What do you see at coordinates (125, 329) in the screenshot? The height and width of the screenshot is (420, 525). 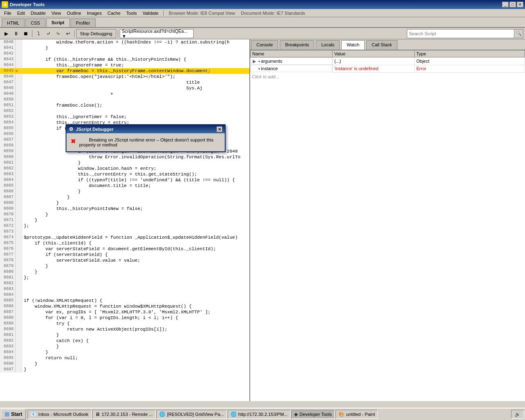 I see `code-line-6690: 6690 return new ActiveXObject(progIDs[i]…` at bounding box center [125, 329].